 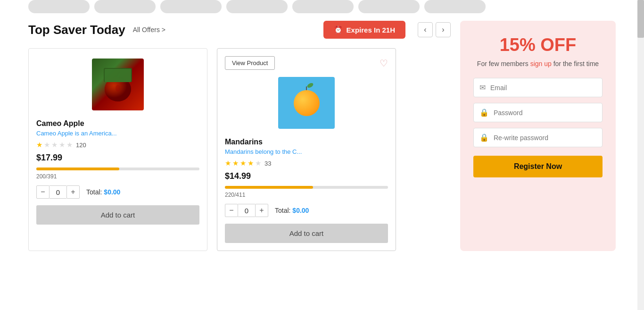 What do you see at coordinates (118, 84) in the screenshot?
I see `product-image-container-apple` at bounding box center [118, 84].